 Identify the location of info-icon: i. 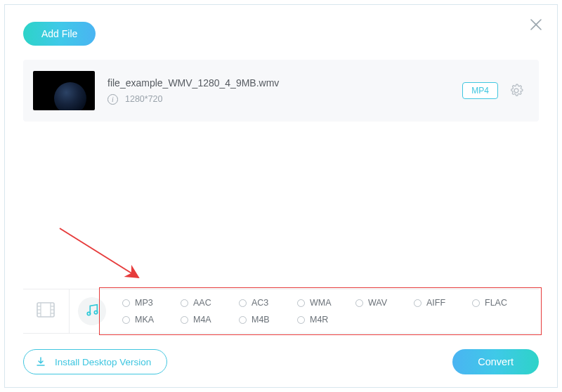
(112, 100).